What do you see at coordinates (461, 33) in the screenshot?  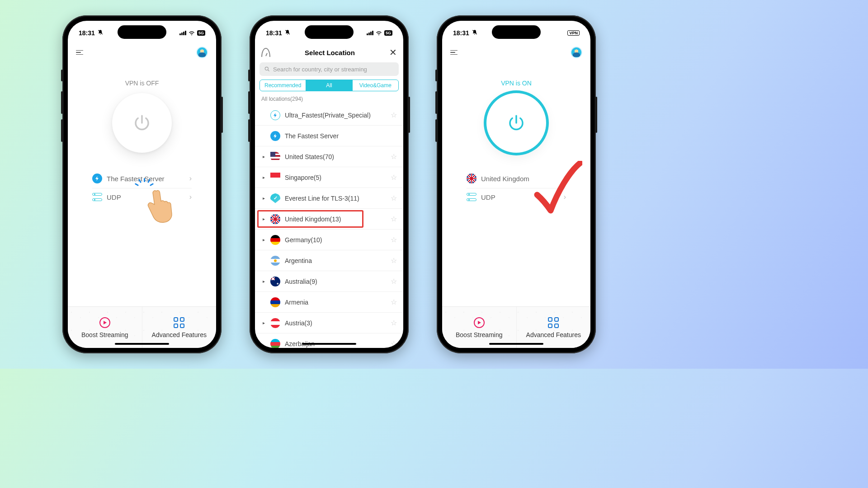 I see `clock-time: 18:31` at bounding box center [461, 33].